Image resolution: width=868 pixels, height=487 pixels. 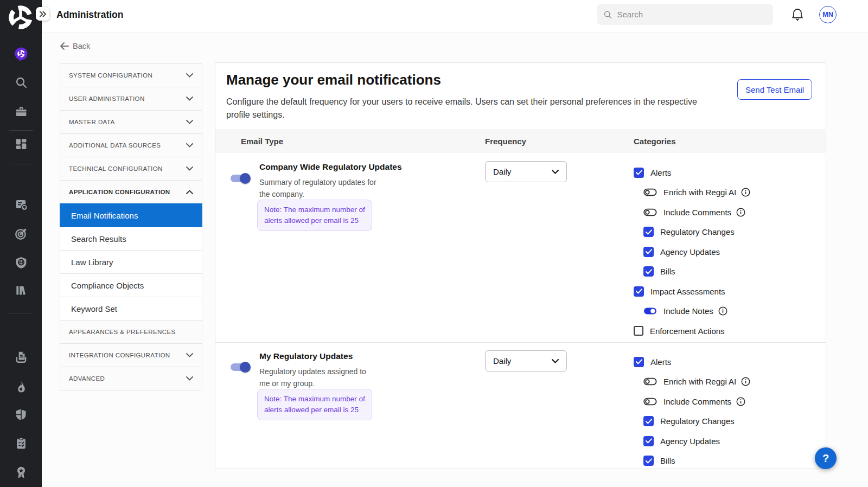 I want to click on nav-item-compliance-objects: Compliance Objects, so click(x=131, y=285).